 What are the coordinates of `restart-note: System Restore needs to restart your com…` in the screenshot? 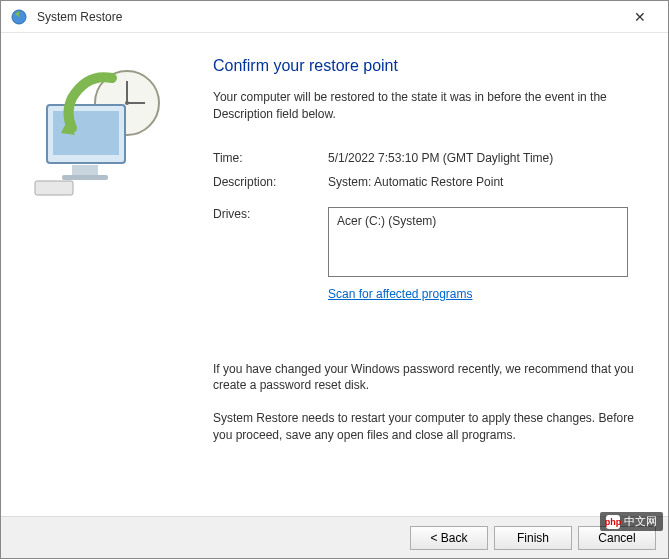 It's located at (426, 427).